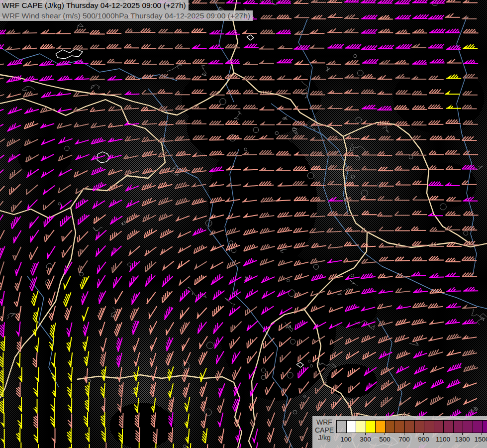  Describe the element at coordinates (126, 16) in the screenshot. I see `title-line-shear: WRF Wind shear (m/s) 500/1000hPa Thursda…` at that location.